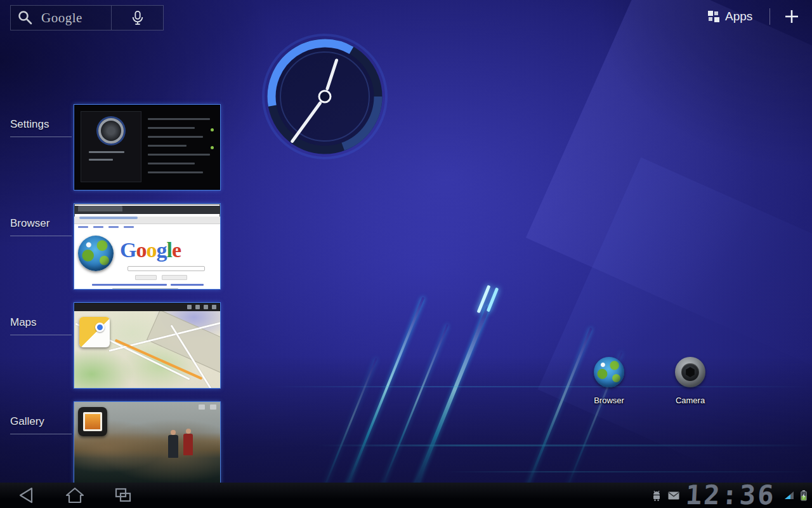 Image resolution: width=812 pixels, height=508 pixels. Describe the element at coordinates (730, 17) in the screenshot. I see `apps-button: Apps` at that location.